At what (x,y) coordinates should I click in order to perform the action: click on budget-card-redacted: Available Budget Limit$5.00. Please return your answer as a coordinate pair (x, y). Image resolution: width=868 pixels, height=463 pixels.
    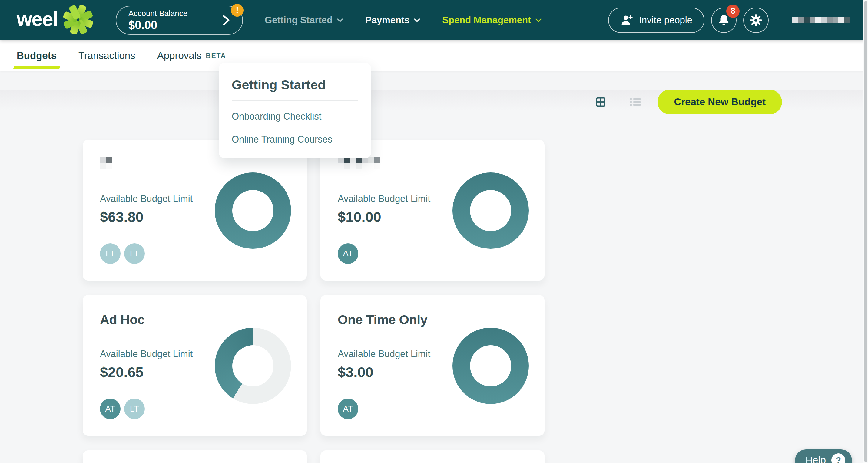
    Looking at the image, I should click on (433, 457).